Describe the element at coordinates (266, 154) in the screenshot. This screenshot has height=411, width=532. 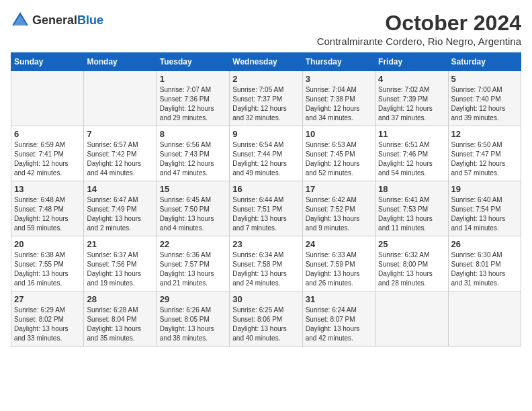
I see `week-row-2: 6Sunrise: 6:59 AM Sunset: 7:41 PM Daylig…` at that location.